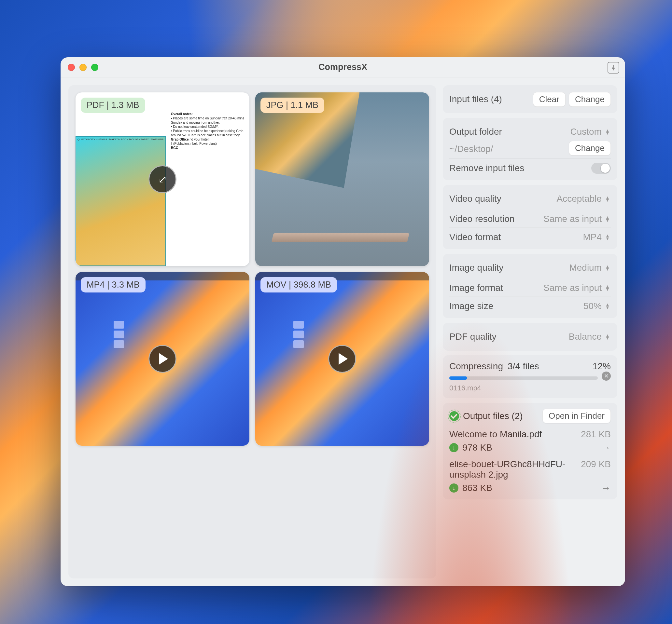  What do you see at coordinates (476, 288) in the screenshot?
I see `image-format-label: Image format` at bounding box center [476, 288].